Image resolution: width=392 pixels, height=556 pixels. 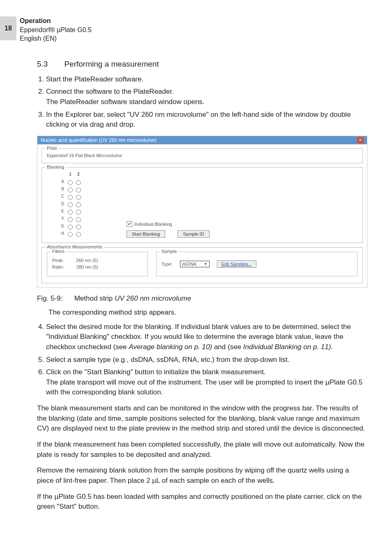 I want to click on chevron-down-icon: ▼, so click(x=205, y=264).